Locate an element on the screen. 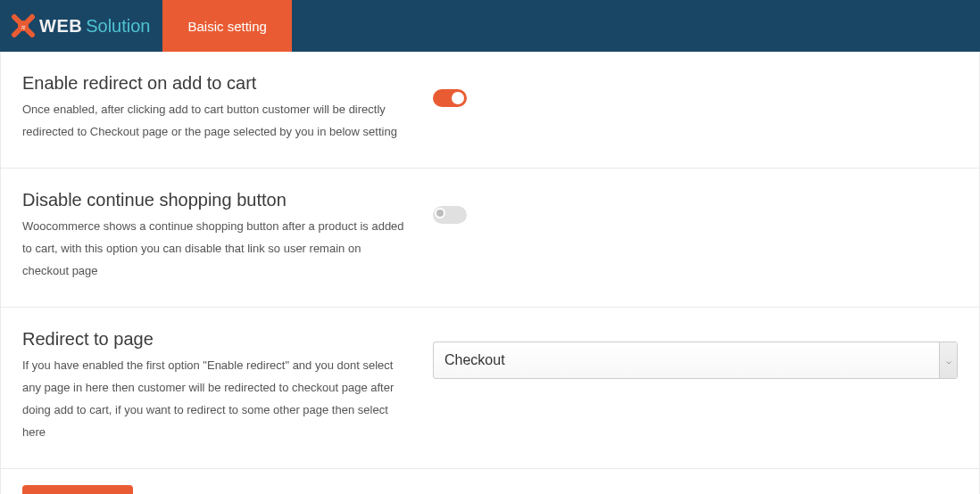 Image resolution: width=980 pixels, height=494 pixels. setting-disable-continue-info: Disable continue shopping button Woocomm… is located at coordinates (228, 235).